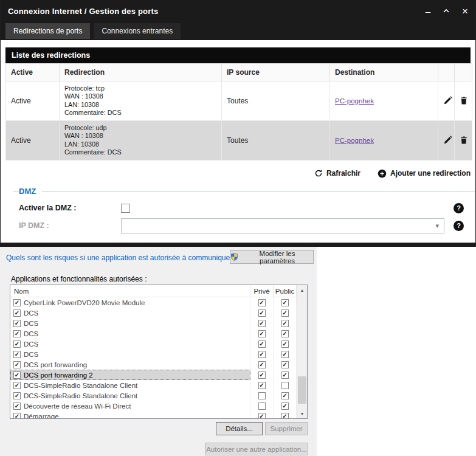 This screenshot has width=476, height=456. Describe the element at coordinates (285, 291) in the screenshot. I see `col-public: Public` at that location.